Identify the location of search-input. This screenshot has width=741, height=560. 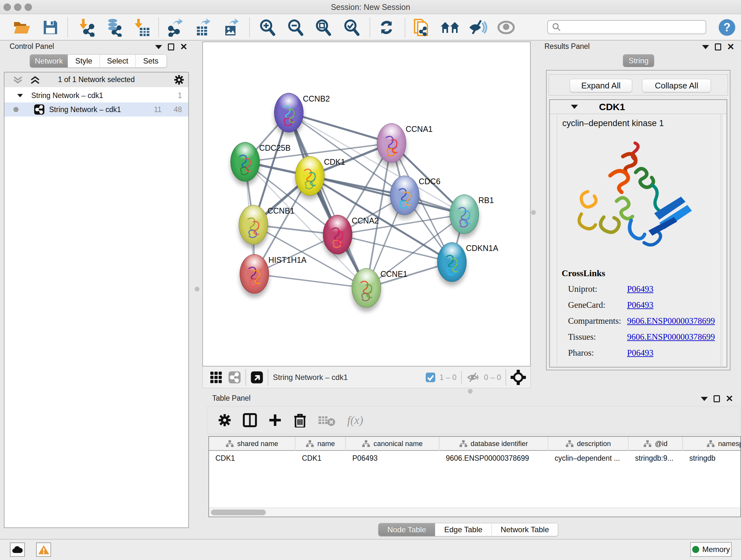
(634, 27).